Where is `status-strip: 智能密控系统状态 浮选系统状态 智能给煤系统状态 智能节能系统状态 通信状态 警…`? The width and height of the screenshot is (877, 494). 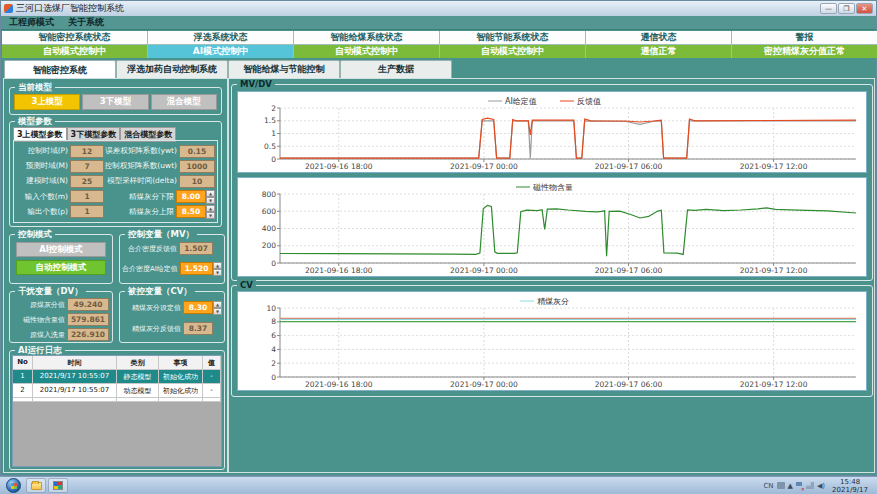
status-strip: 智能密控系统状态 浮选系统状态 智能给煤系统状态 智能节能系统状态 通信状态 警… is located at coordinates (440, 44).